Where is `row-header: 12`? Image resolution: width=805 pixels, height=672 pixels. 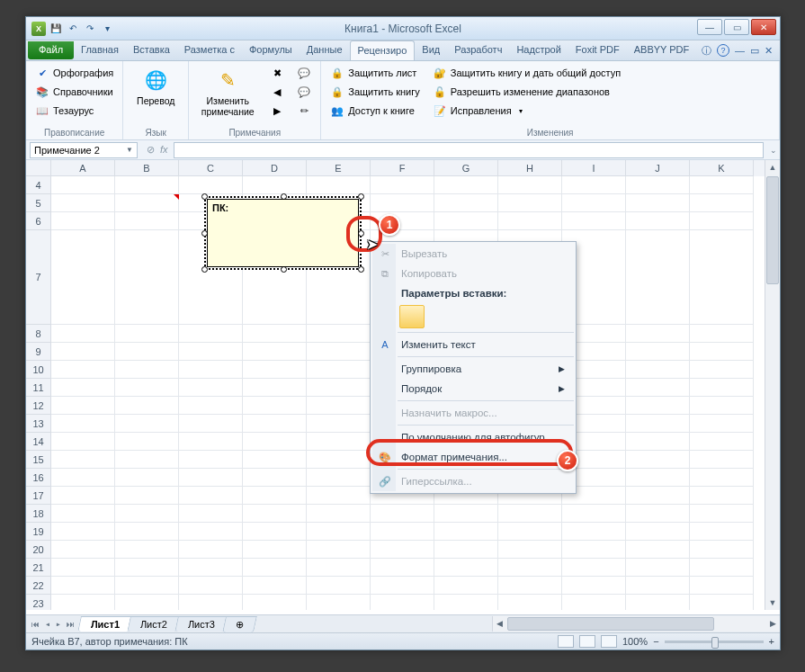
row-header: 12 is located at coordinates (39, 406).